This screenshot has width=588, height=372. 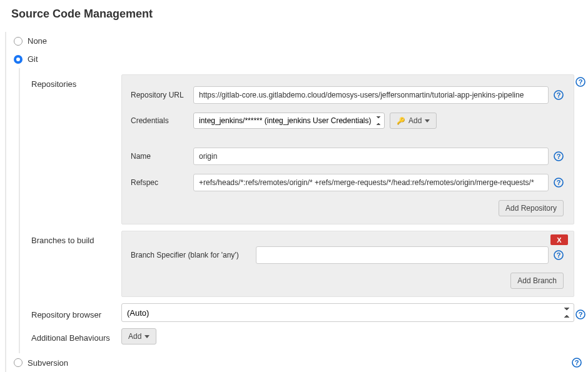 I want to click on repositories-label: Repositories, so click(x=76, y=81).